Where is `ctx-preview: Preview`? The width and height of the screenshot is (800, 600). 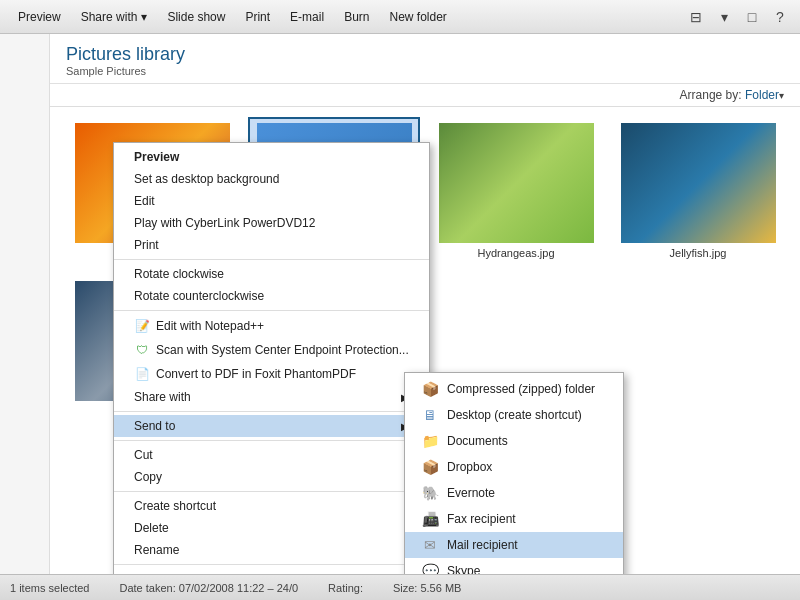 ctx-preview: Preview is located at coordinates (272, 157).